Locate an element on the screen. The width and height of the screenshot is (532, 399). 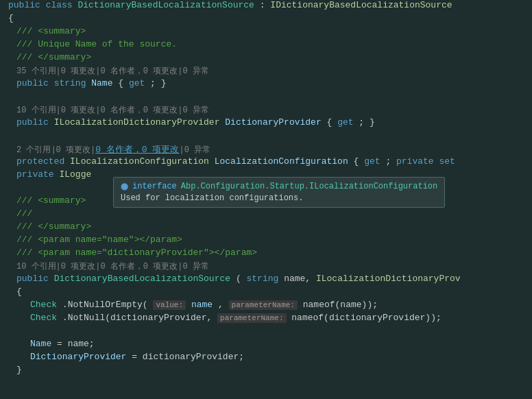
code-line-2: { is located at coordinates (266, 19).